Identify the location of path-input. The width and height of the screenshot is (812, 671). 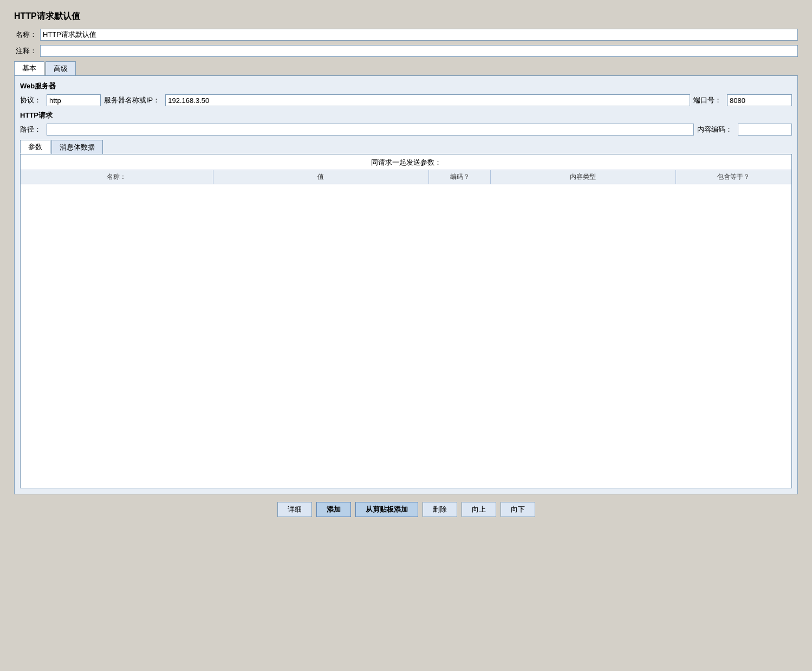
(371, 130).